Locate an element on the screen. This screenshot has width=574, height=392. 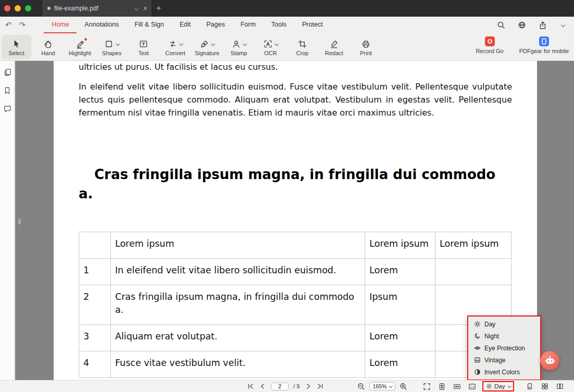
shapes-tool-button: Shapes is located at coordinates (111, 47).